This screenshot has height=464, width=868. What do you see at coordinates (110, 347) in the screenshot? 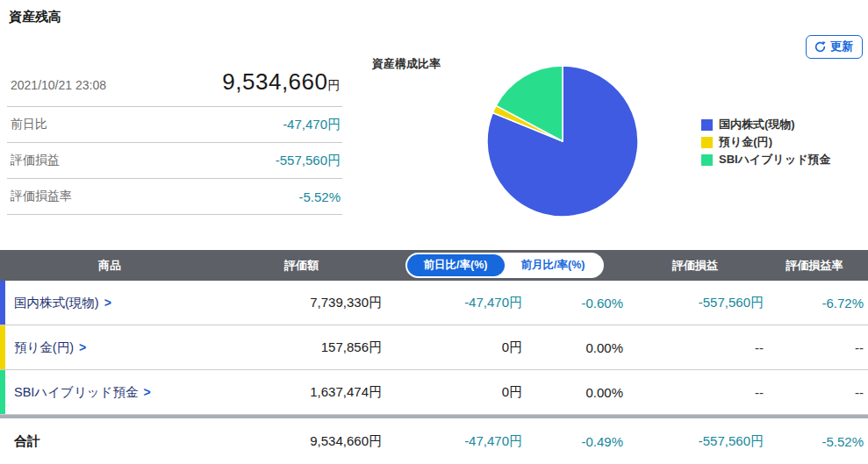
I see `product-cell: 預り金(円)>` at bounding box center [110, 347].